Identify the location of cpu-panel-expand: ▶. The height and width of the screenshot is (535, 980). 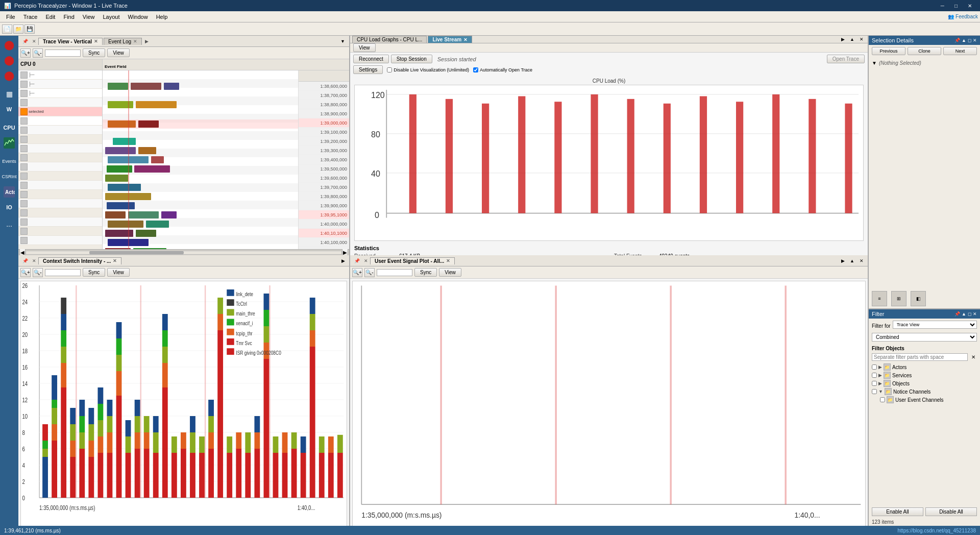
(843, 39).